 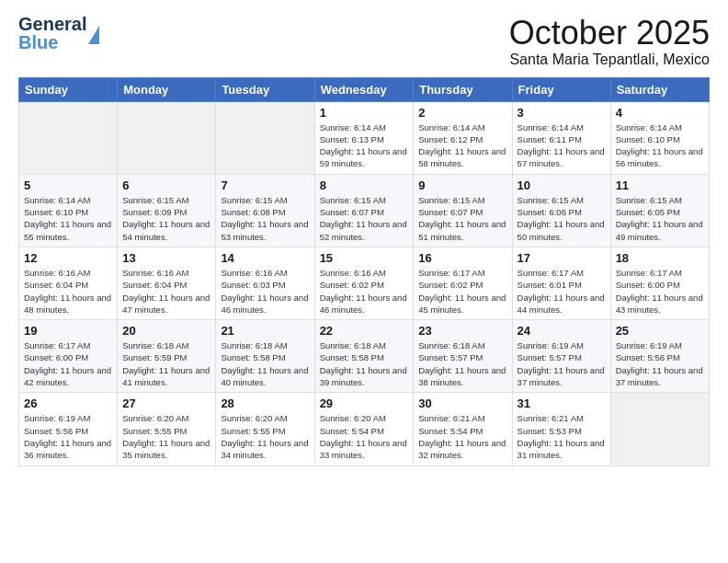 I want to click on calendar-cell: 23Sunrise: 6:18 AM Sunset: 5:57 PM Dayli…, so click(x=463, y=357).